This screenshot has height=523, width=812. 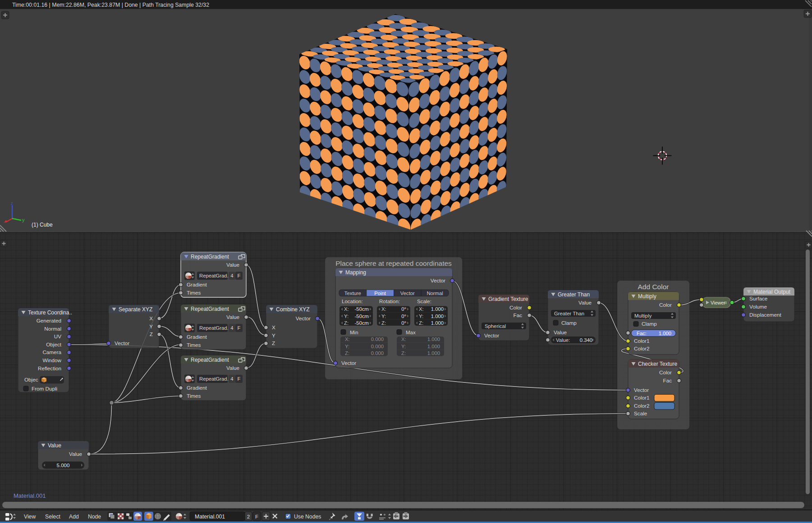 What do you see at coordinates (435, 293) in the screenshot?
I see `svg-text: Normal` at bounding box center [435, 293].